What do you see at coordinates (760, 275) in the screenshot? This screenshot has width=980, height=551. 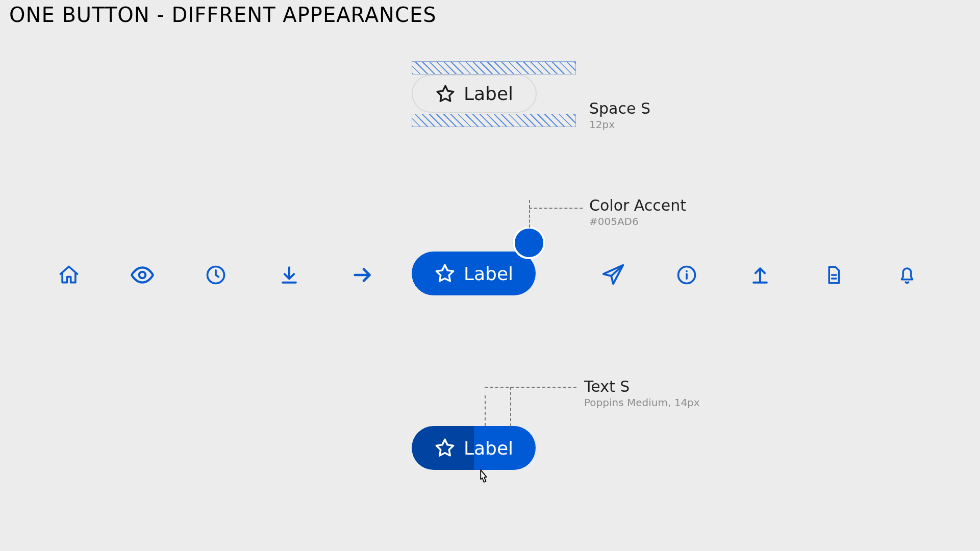 I see `icon-row-right` at bounding box center [760, 275].